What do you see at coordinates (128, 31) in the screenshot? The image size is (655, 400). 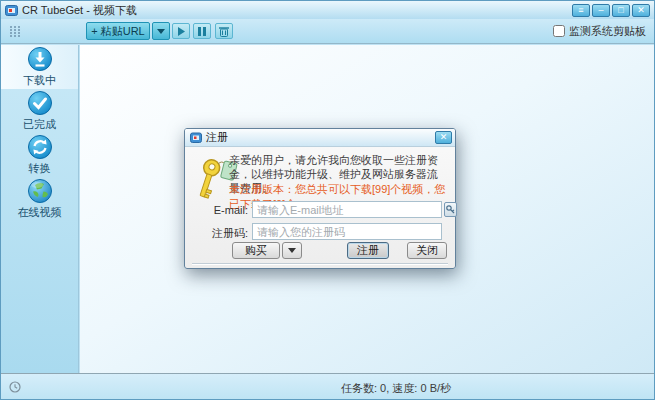 I see `paste-url-group: + 粘贴URL` at bounding box center [128, 31].